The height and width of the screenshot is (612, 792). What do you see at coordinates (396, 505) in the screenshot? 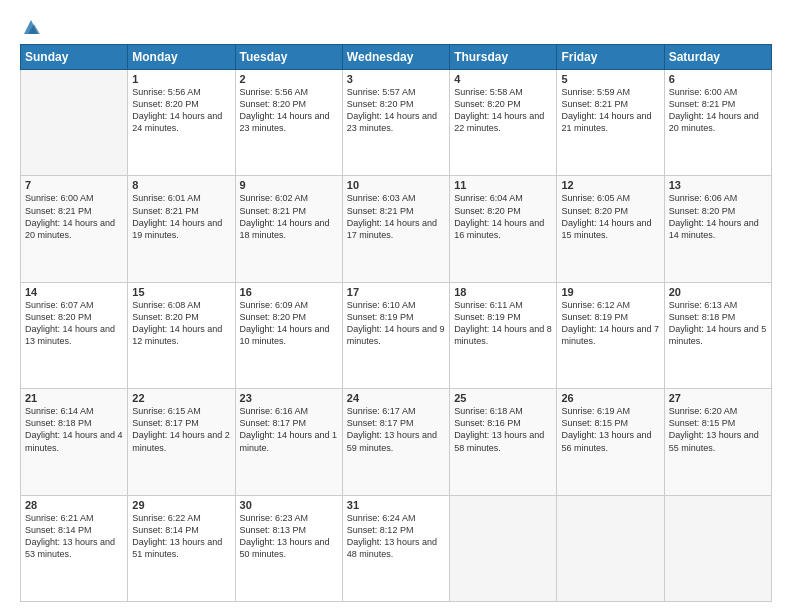
I see `day-number: 31` at bounding box center [396, 505].